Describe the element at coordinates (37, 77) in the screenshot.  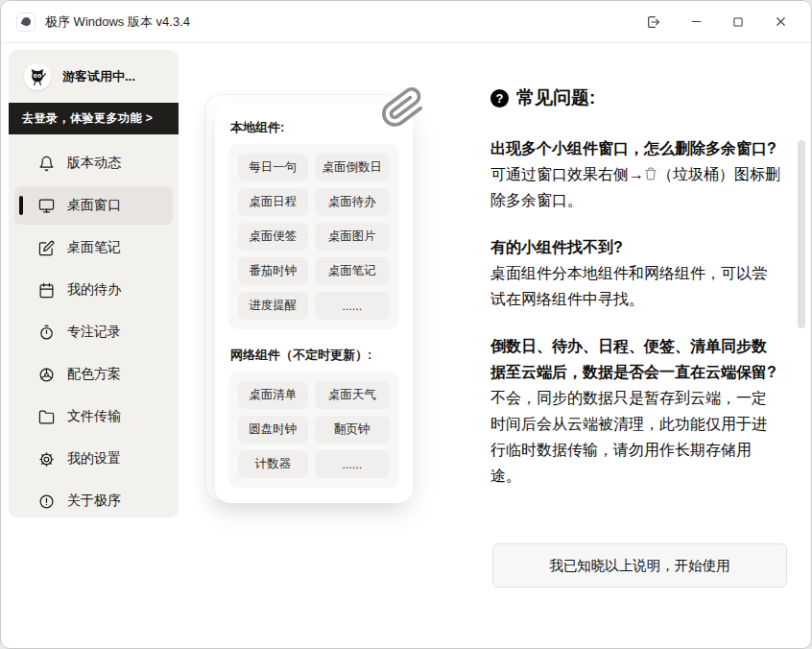
I see `cat-mascot-icon` at that location.